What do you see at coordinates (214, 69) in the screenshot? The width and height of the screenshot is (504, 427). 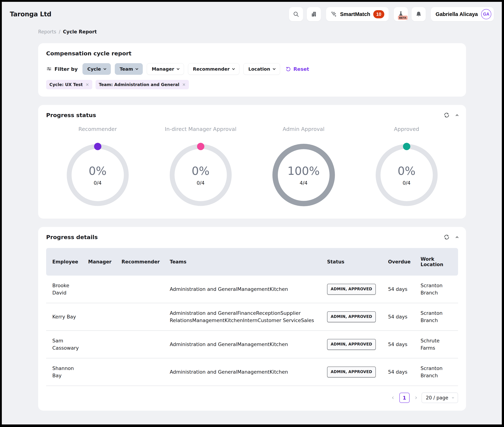 I see `filter-dropdown: Recommender` at bounding box center [214, 69].